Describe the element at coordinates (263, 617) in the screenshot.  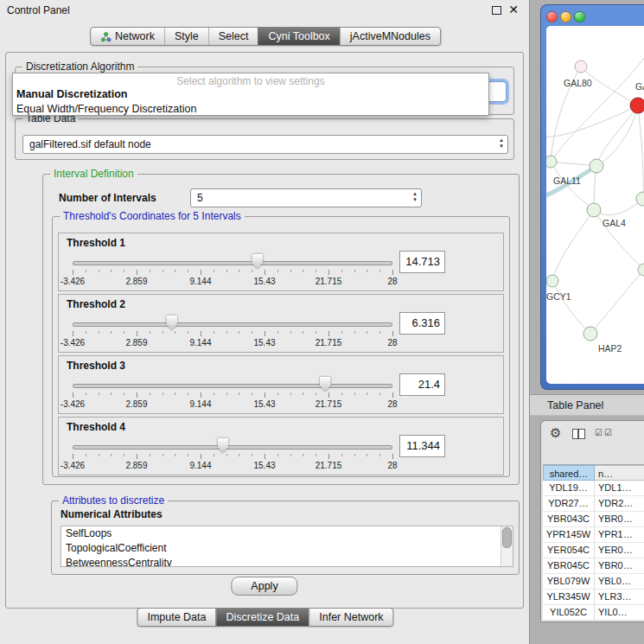
I see `bottom-tab-discretize-data: Discretize Data` at that location.